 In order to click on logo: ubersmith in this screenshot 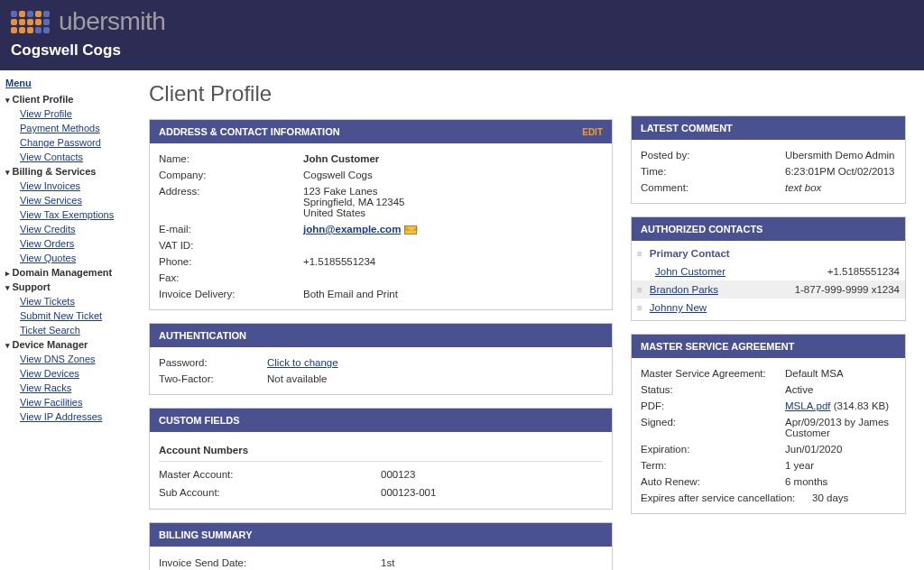, I will do `click(462, 22)`.